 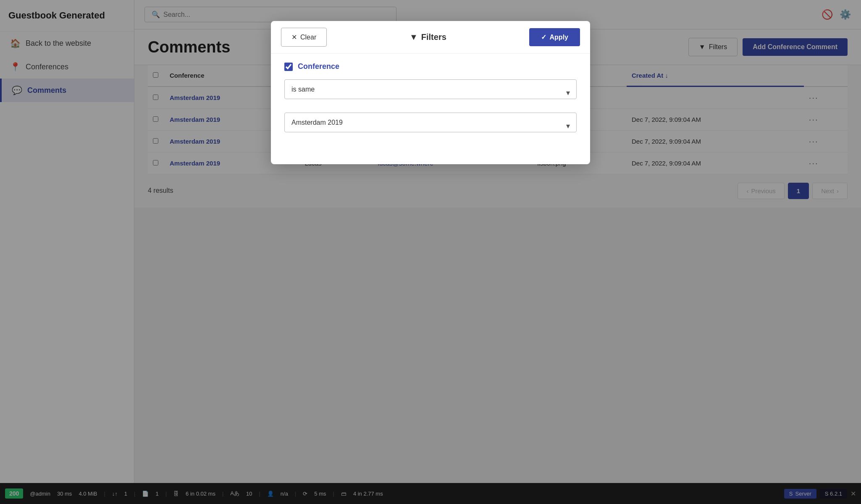 I want to click on value-select: Amsterdam 2019Berlin 2020Paris 2021, so click(x=430, y=123).